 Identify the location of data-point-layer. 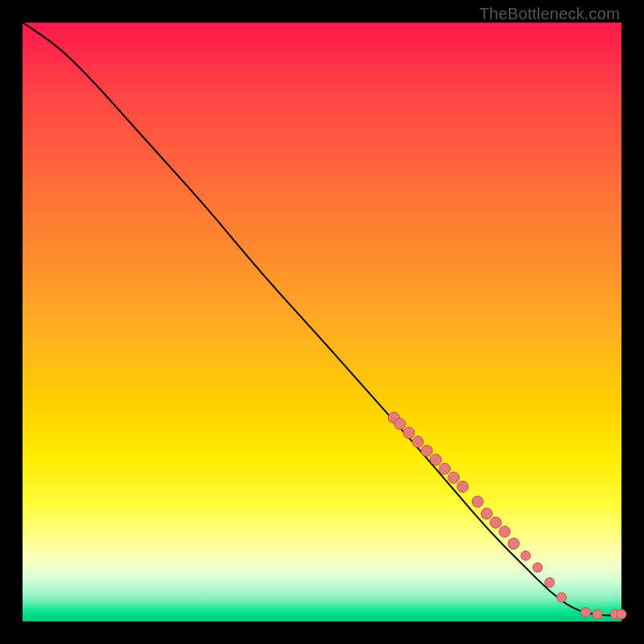
(507, 515).